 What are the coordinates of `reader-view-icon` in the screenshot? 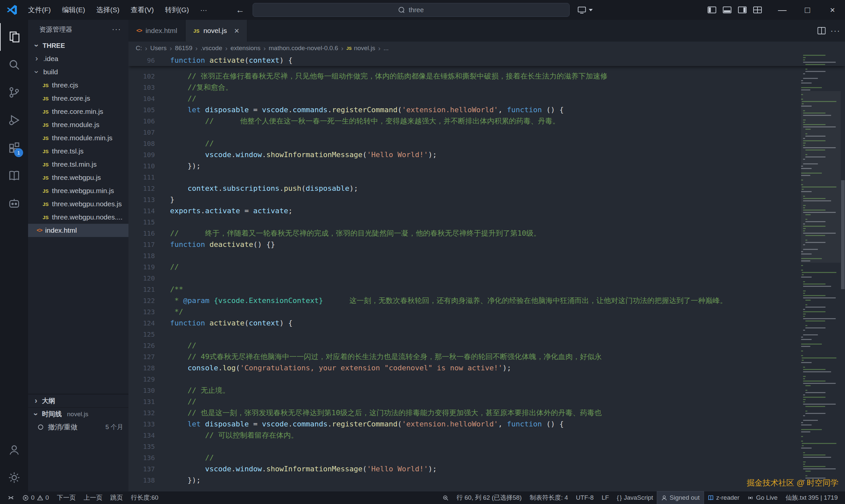 It's located at (14, 176).